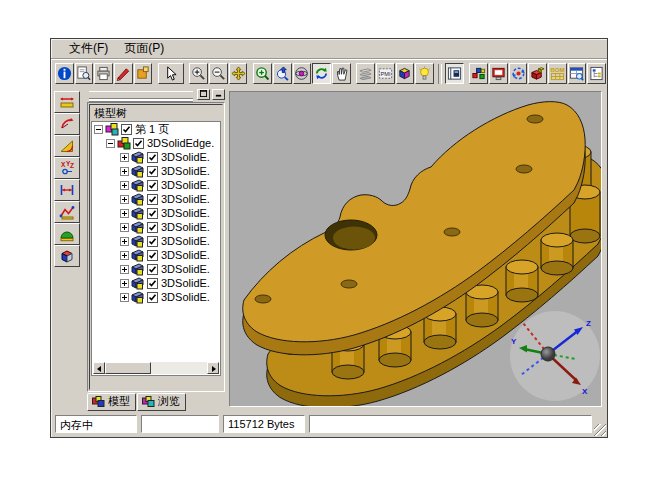 This screenshot has width=660, height=477. What do you see at coordinates (322, 74) in the screenshot?
I see `rotate-view-button` at bounding box center [322, 74].